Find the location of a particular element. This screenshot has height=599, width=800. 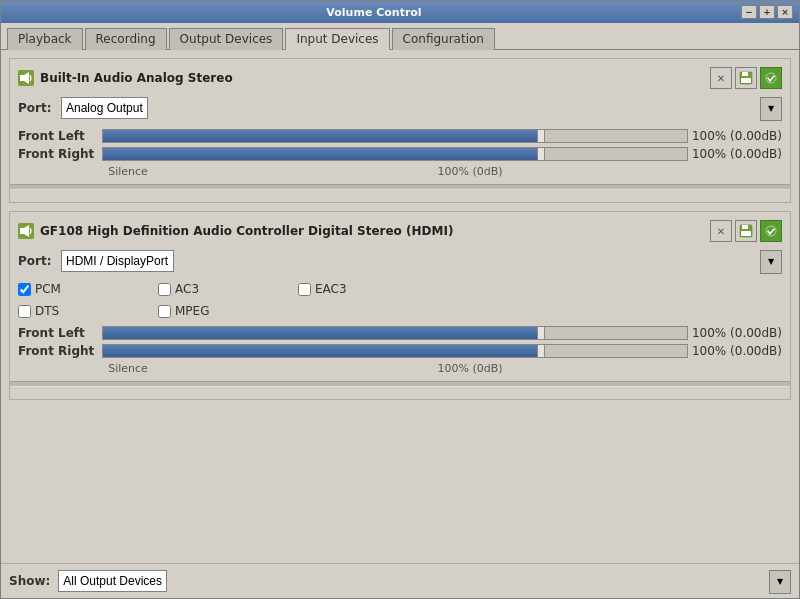

port-label-1: Port: is located at coordinates (36, 108).